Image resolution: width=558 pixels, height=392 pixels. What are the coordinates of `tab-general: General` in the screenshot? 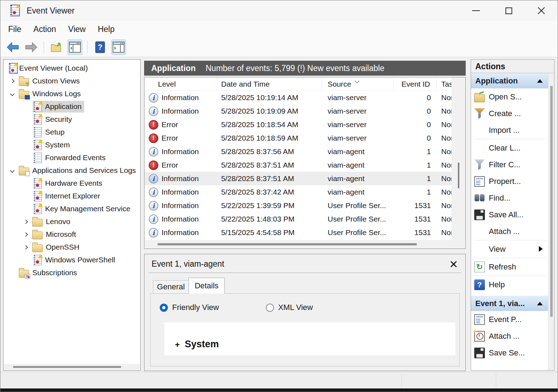 It's located at (171, 287).